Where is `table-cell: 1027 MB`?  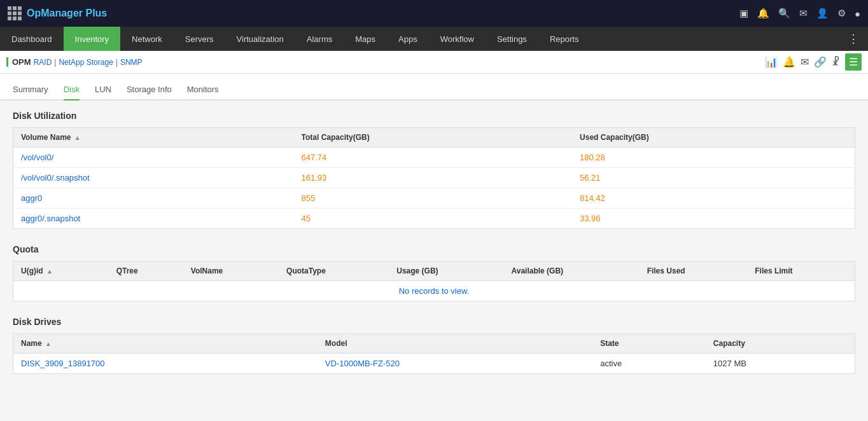 table-cell: 1027 MB is located at coordinates (780, 364).